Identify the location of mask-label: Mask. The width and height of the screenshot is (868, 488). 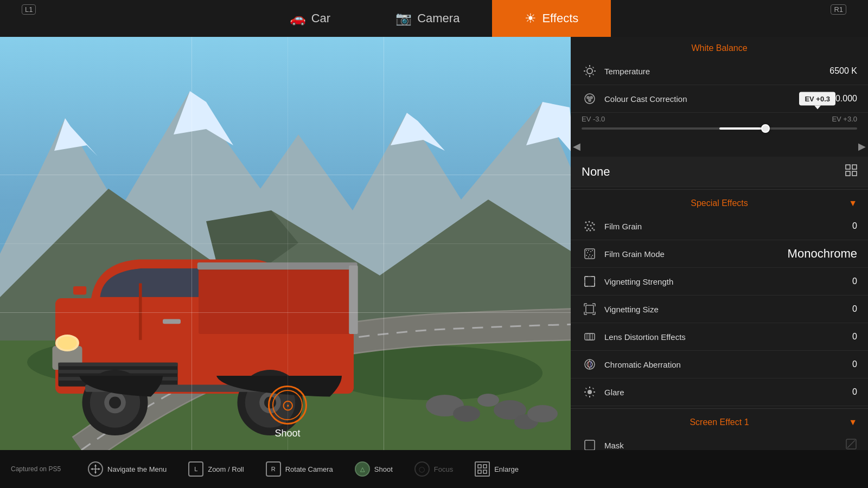
(725, 446).